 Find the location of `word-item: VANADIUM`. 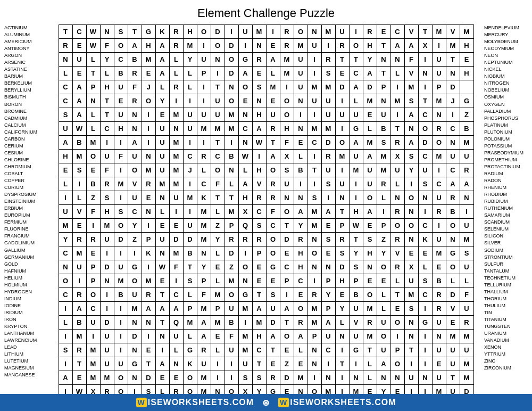

word-item: VANADIUM is located at coordinates (506, 341).